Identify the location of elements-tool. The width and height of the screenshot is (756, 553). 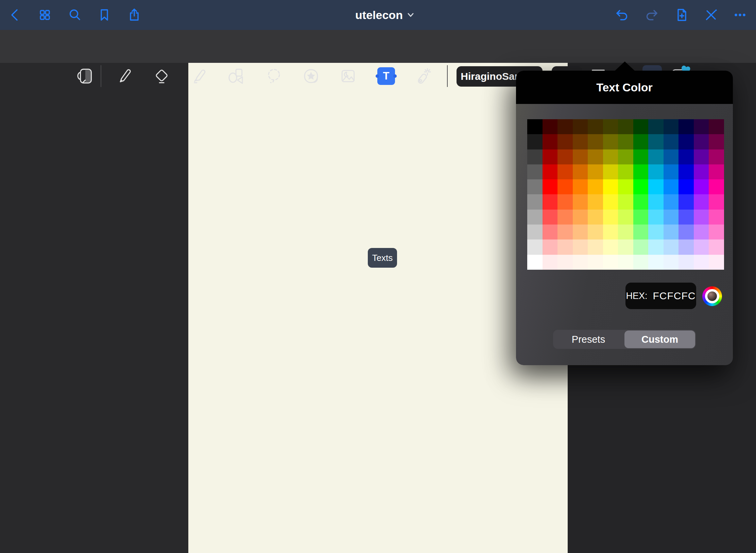
(311, 76).